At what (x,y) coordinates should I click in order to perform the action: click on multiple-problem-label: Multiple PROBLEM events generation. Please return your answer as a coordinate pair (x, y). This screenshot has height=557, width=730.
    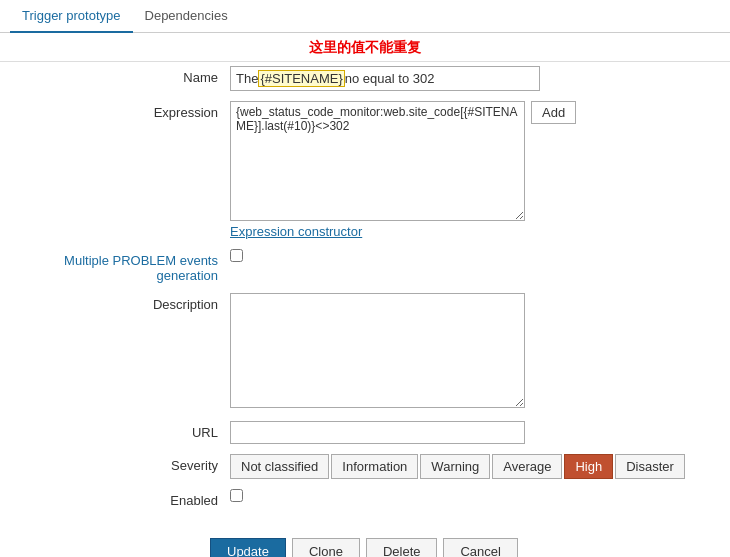
    Looking at the image, I should click on (125, 266).